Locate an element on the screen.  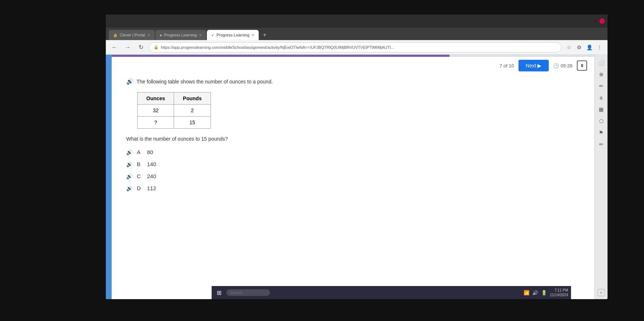
taskbar-icons: 📶 🔊 🔋 7:11 PM 11/14/2024 is located at coordinates (546, 293).